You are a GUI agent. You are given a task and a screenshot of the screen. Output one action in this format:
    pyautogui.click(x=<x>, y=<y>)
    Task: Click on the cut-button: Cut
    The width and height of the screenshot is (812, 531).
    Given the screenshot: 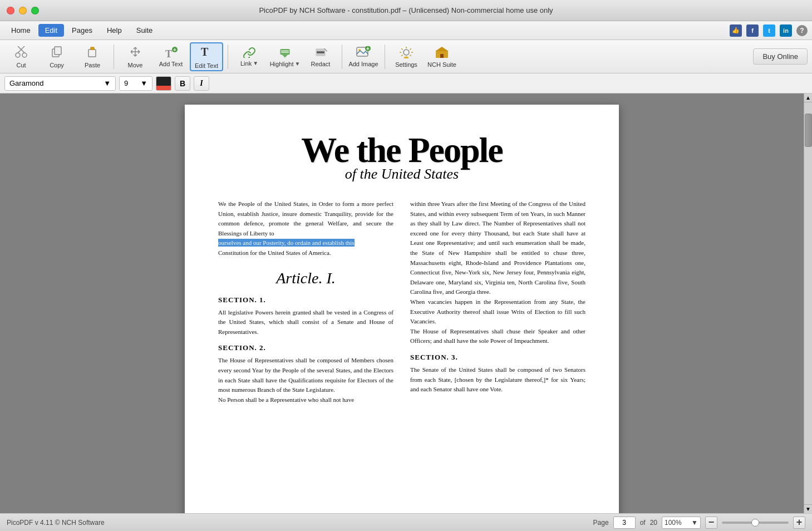 What is the action you would take?
    pyautogui.click(x=21, y=57)
    